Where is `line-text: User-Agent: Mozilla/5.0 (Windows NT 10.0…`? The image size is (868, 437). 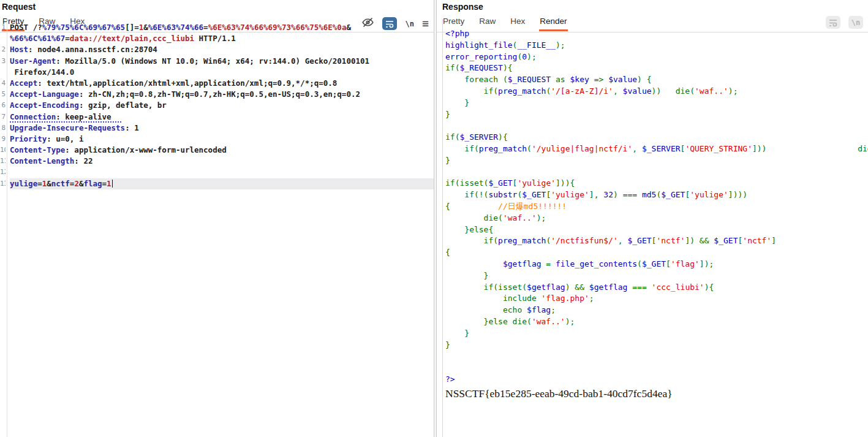
line-text: User-Agent: Mozilla/5.0 (Windows NT 10.0… is located at coordinates (222, 61).